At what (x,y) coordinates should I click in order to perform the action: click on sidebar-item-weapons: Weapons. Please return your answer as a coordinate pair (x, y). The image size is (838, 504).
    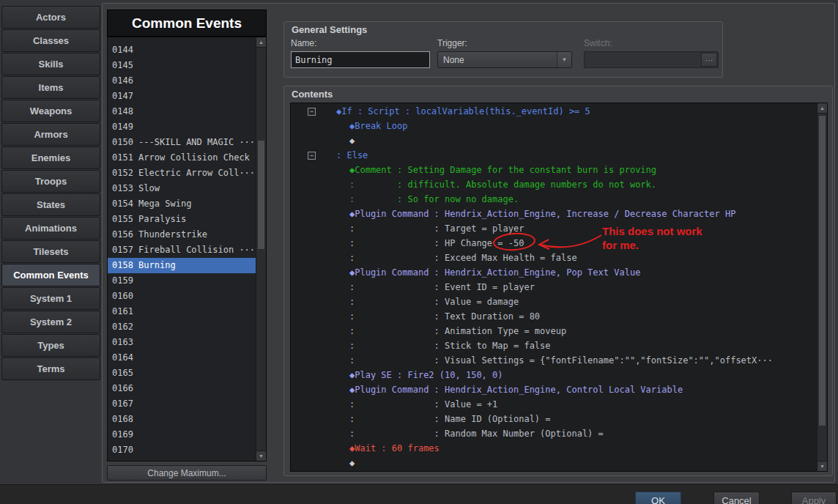
    Looking at the image, I should click on (51, 111).